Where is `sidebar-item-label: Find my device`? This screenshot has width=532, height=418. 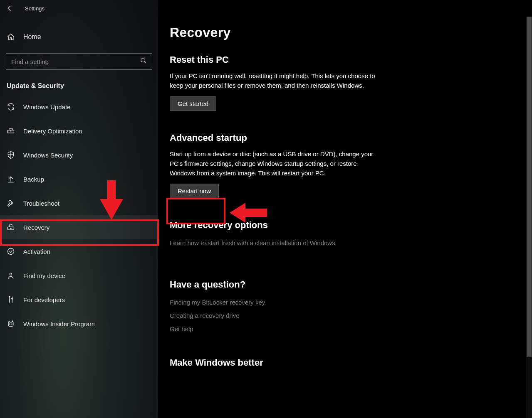
sidebar-item-label: Find my device is located at coordinates (44, 276).